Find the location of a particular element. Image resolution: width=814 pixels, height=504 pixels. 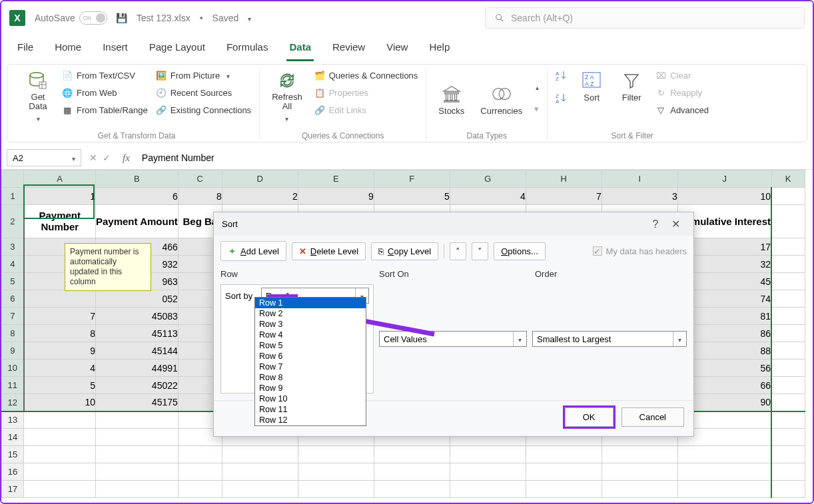

tab-help: Help is located at coordinates (440, 49).